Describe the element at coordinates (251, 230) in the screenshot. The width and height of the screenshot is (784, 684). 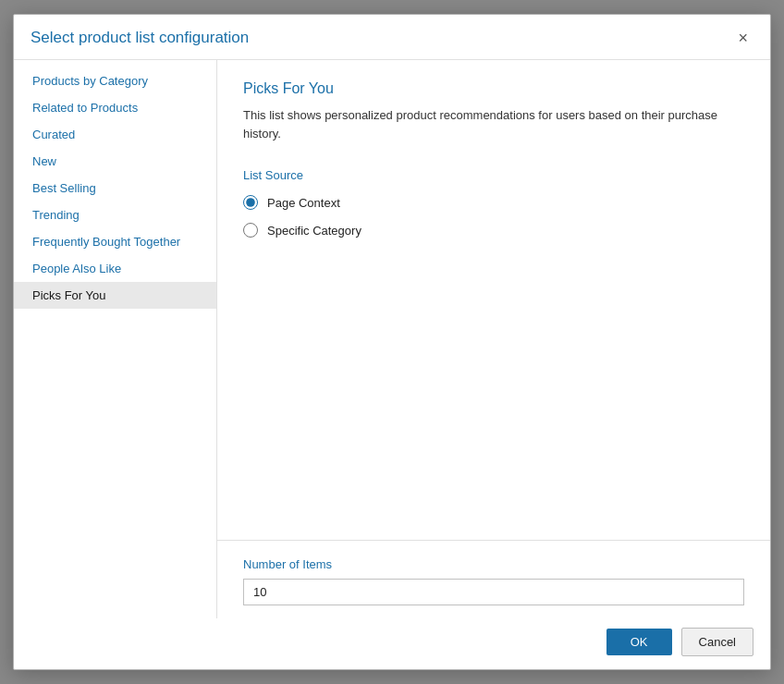
I see `radio-specific-category-input` at that location.